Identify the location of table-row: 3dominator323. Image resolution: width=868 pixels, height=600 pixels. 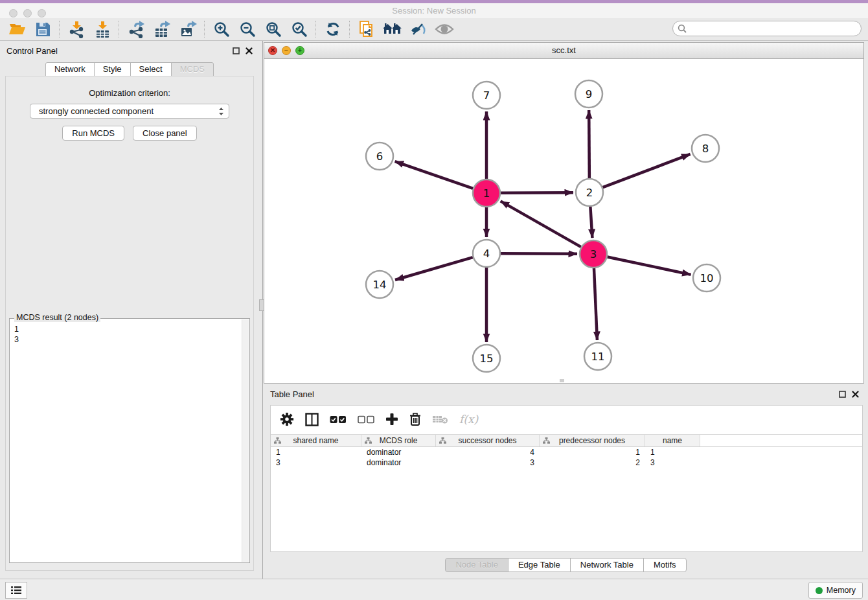
(566, 463).